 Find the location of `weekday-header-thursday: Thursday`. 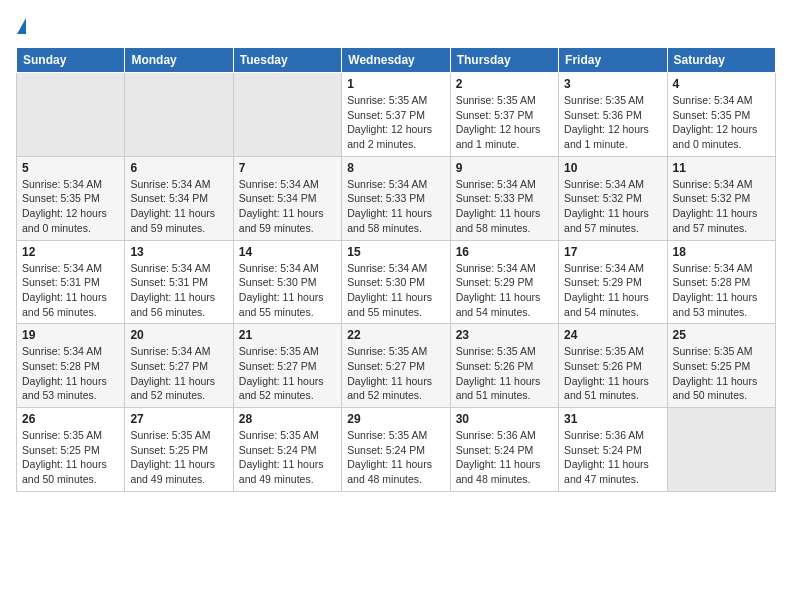

weekday-header-thursday: Thursday is located at coordinates (504, 60).